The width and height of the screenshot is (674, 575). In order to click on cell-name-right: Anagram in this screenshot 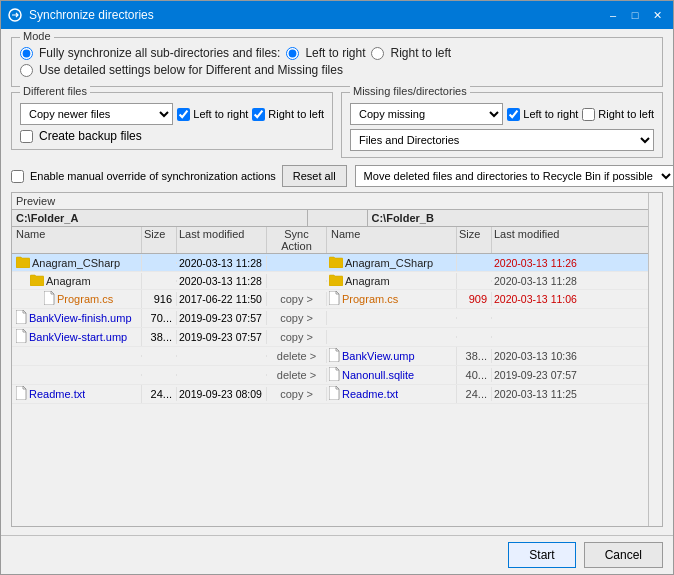, I will do `click(392, 281)`.